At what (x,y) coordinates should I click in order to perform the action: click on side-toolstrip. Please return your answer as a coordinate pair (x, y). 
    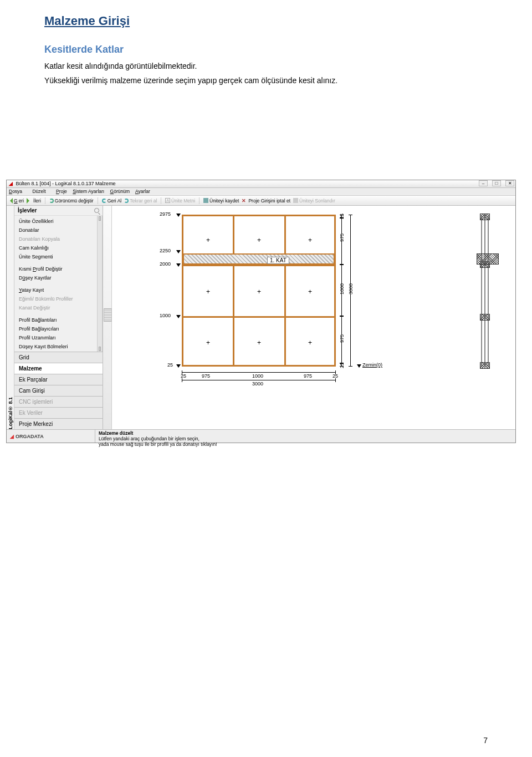
    Looking at the image, I should click on (108, 317).